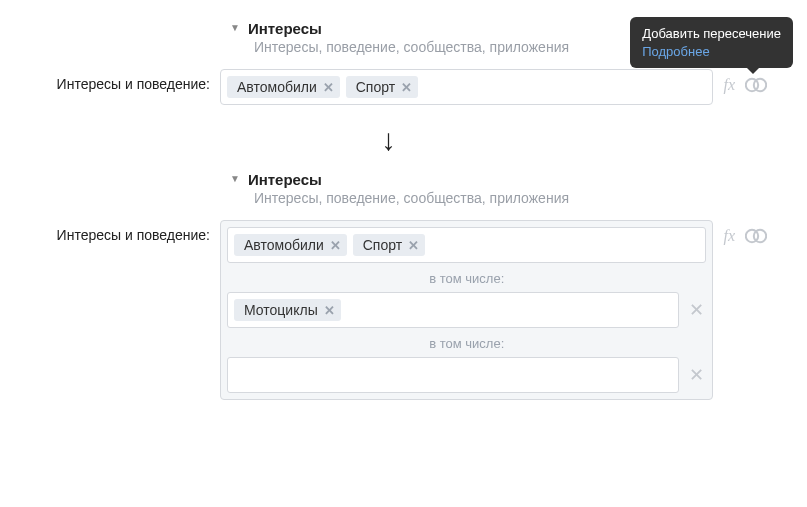 The width and height of the screenshot is (807, 507). What do you see at coordinates (712, 34) in the screenshot?
I see `tooltip-title: Добавить пересечение` at bounding box center [712, 34].